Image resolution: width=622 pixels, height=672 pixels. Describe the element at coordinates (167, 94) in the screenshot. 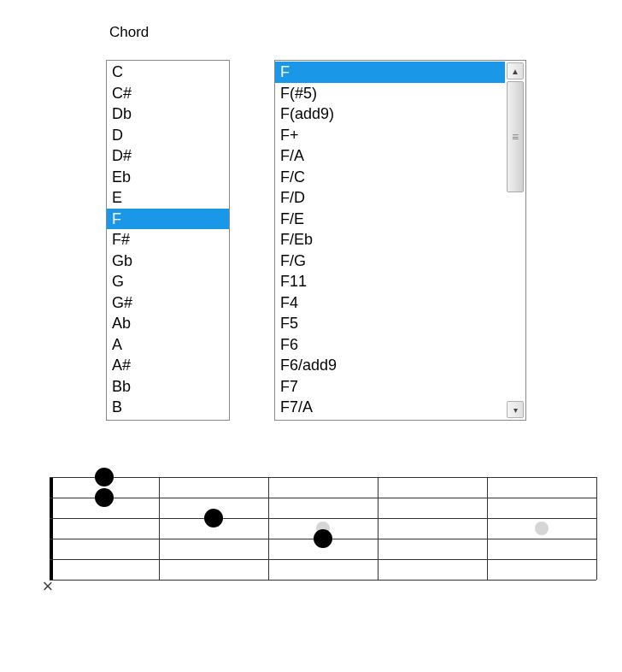

I see `list-item: C#` at that location.